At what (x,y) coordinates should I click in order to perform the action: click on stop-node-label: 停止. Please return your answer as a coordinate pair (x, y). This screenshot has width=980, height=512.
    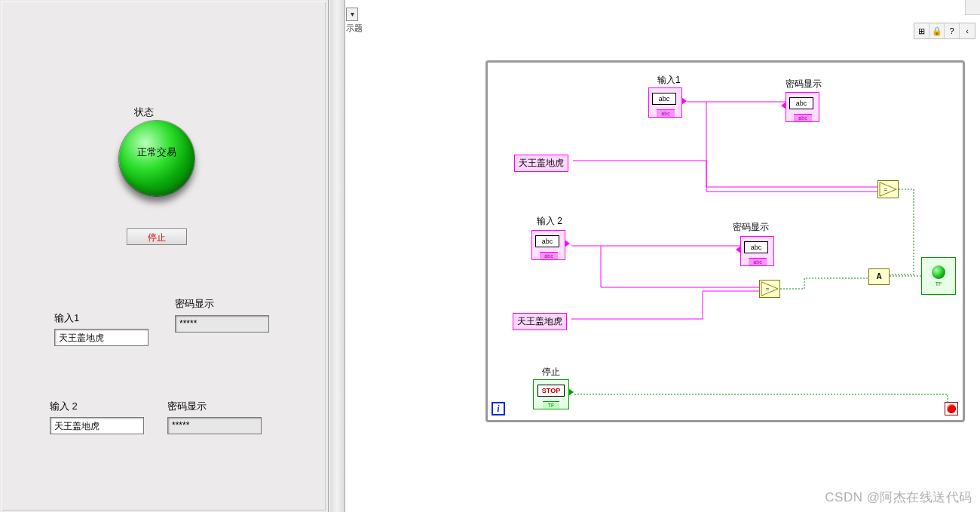
    Looking at the image, I should click on (551, 373).